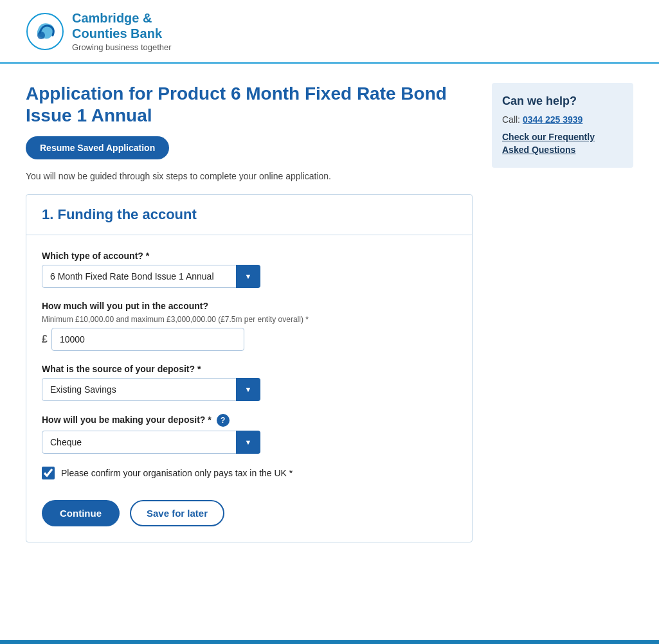 This screenshot has width=659, height=644. Describe the element at coordinates (151, 276) in the screenshot. I see `account-type-select-wrapper: 6 Month Fixed Rate Bond Issue 1 Annual 1…` at that location.